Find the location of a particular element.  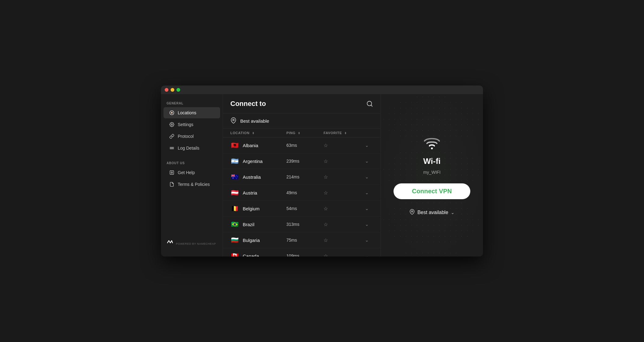

network-type-label: Wi-fi is located at coordinates (432, 161).